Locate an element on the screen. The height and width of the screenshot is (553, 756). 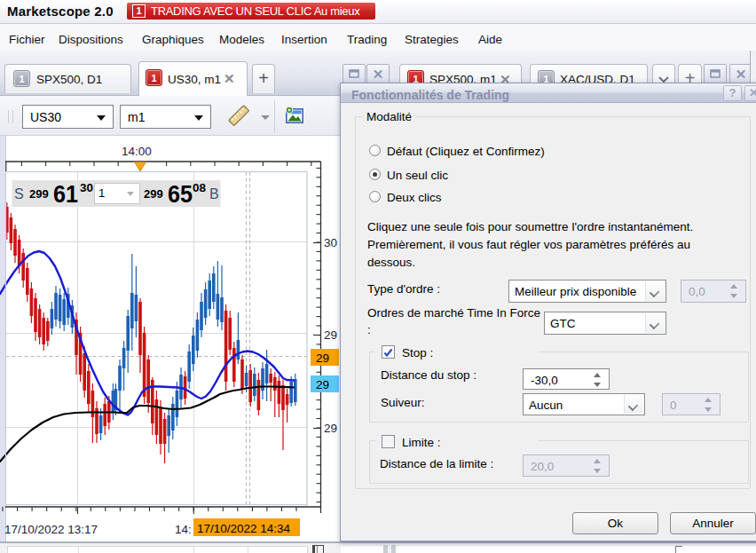
svg-text: 17/10/2022 13:17 is located at coordinates (51, 529).